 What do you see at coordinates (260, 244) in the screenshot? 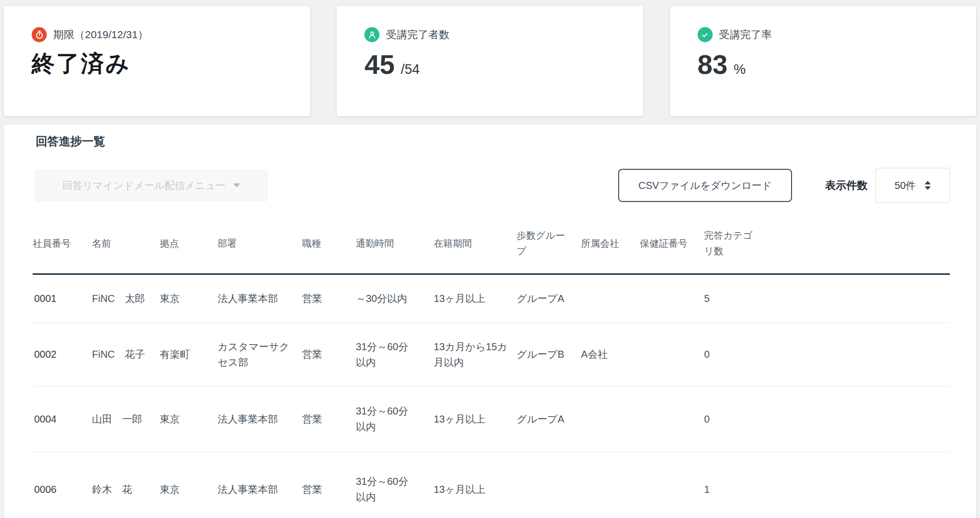
I see `col-department: 部署` at bounding box center [260, 244].